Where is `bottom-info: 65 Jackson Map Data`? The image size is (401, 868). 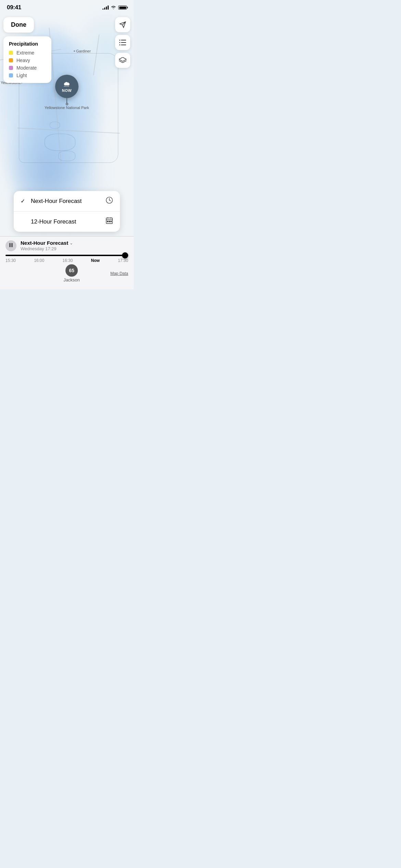 bottom-info: 65 Jackson Map Data is located at coordinates (67, 274).